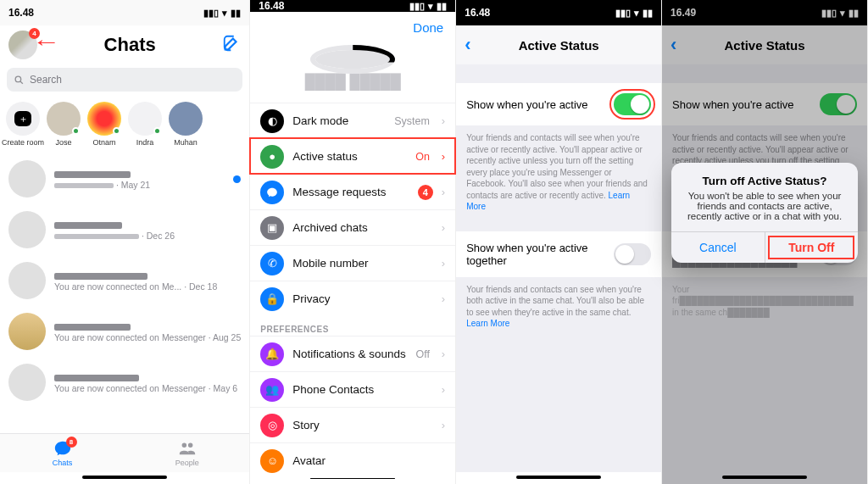  What do you see at coordinates (125, 382) in the screenshot?
I see `chat-item: You are now connected on Messenger · May…` at bounding box center [125, 382].